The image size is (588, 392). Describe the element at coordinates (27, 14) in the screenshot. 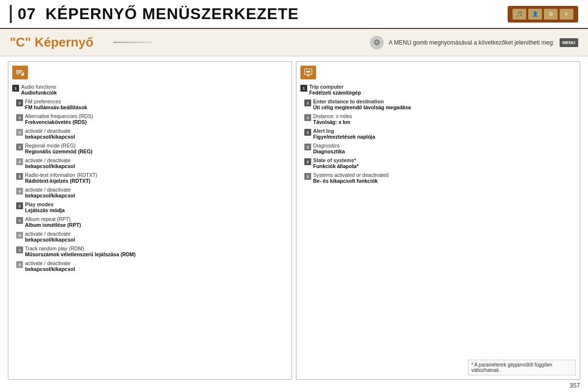

I see `page-title: 07` at that location.